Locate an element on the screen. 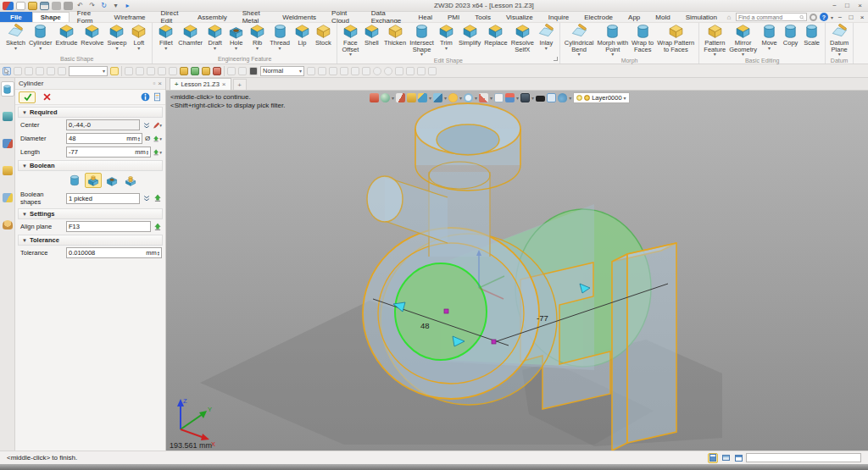  ok-button is located at coordinates (27, 97).